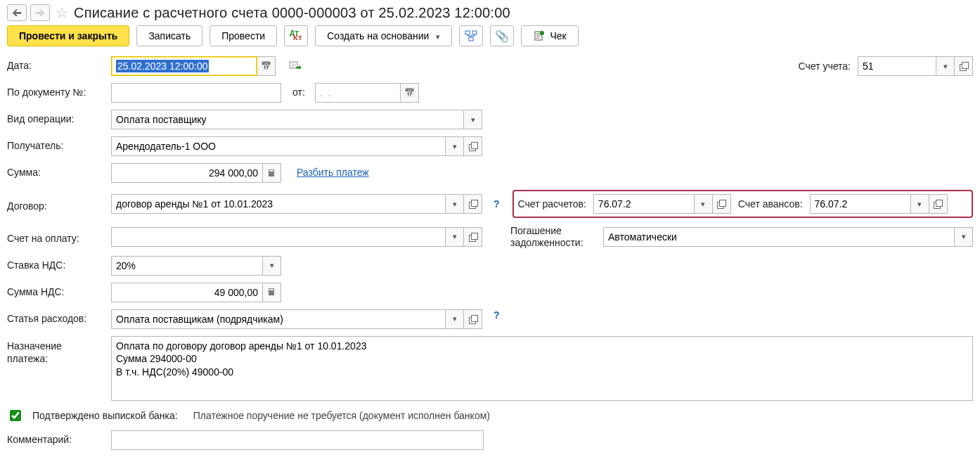 Image resolution: width=980 pixels, height=476 pixels. I want to click on expense-item-help-button: ?, so click(496, 315).